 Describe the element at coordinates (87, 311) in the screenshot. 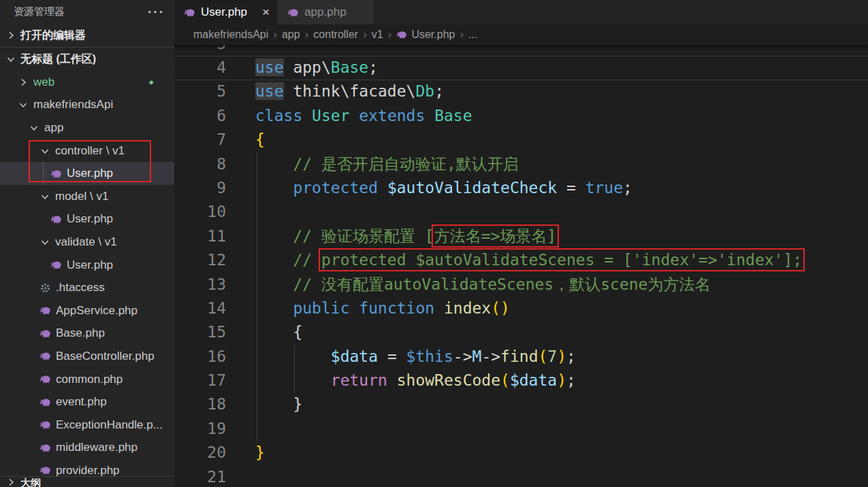

I see `tree-item-appservice.php: AppService.php` at that location.